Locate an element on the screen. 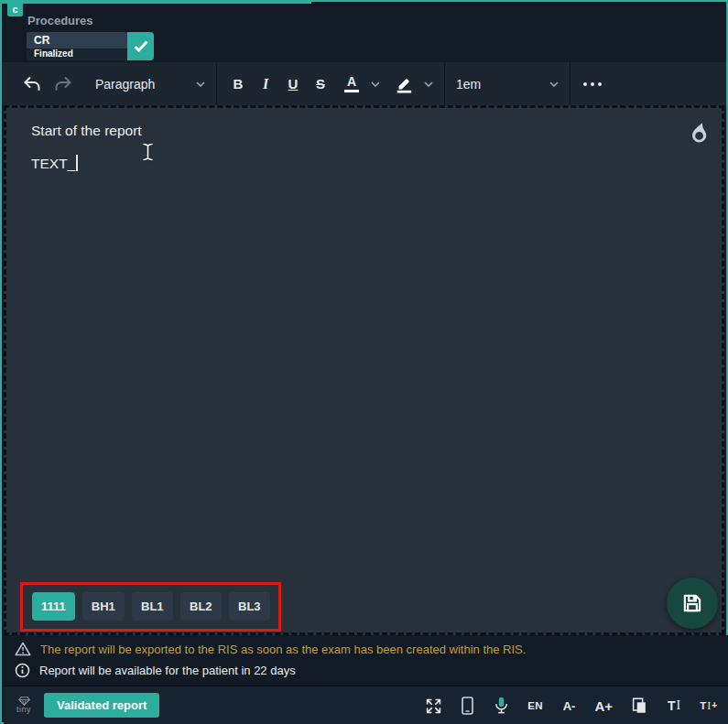  block-format-select: Paragraph is located at coordinates (150, 84).